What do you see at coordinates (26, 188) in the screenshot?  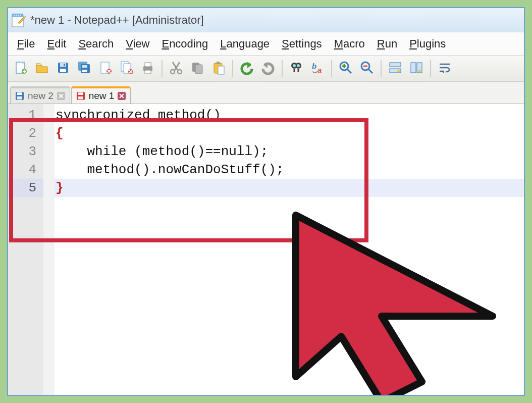 I see `line-number: 5` at bounding box center [26, 188].